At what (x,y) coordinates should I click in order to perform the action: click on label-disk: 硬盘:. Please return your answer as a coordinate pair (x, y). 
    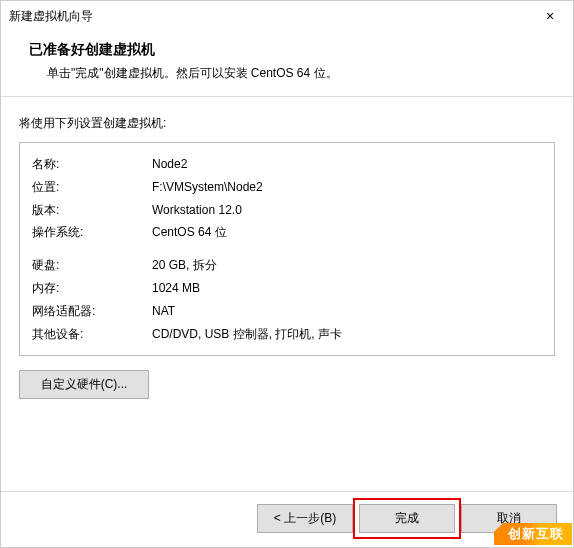
    Looking at the image, I should click on (92, 266).